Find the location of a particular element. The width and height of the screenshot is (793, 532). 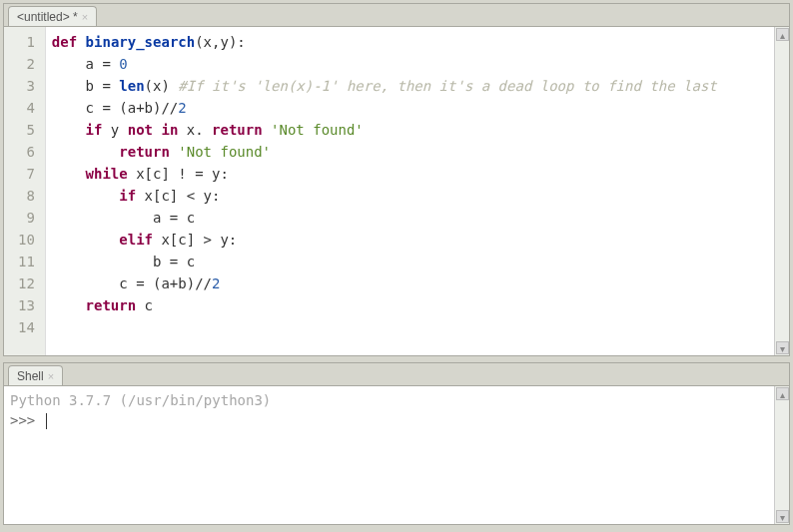

editor-tab-label: <untitled> * is located at coordinates (48, 17).